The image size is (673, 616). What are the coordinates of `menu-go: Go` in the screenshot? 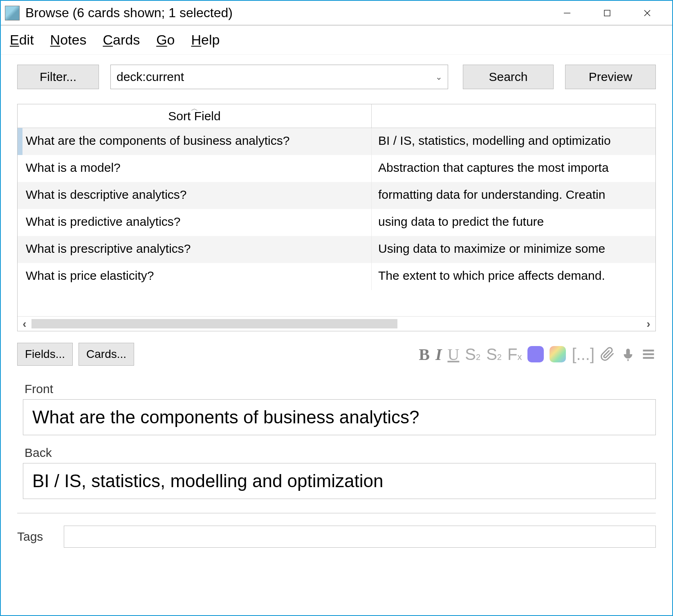 It's located at (165, 40).